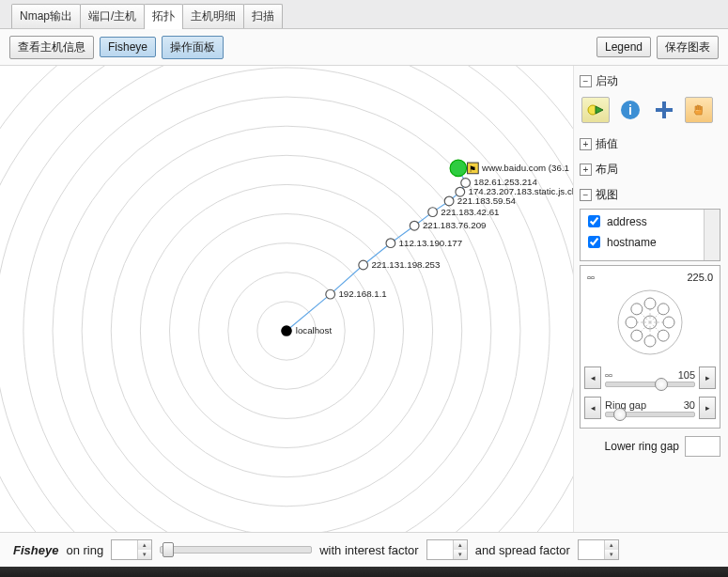 Image resolution: width=728 pixels, height=577 pixels. Describe the element at coordinates (363, 293) in the screenshot. I see `svg-text: 192.168.1.1` at that location.